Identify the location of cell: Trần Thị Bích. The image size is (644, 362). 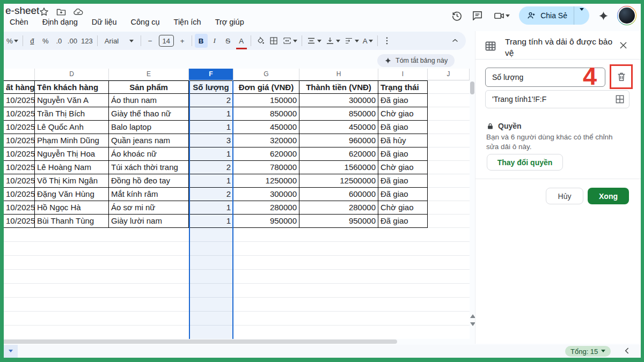
(72, 114).